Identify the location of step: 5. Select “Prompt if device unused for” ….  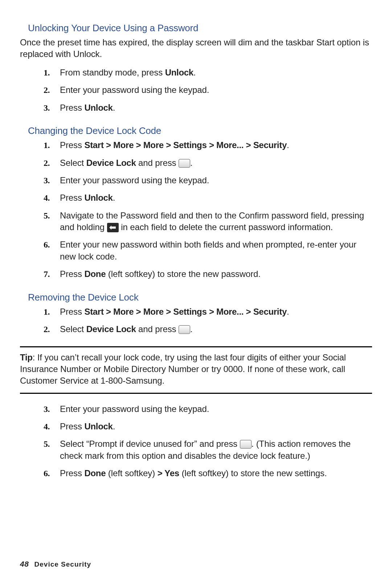
(216, 453).